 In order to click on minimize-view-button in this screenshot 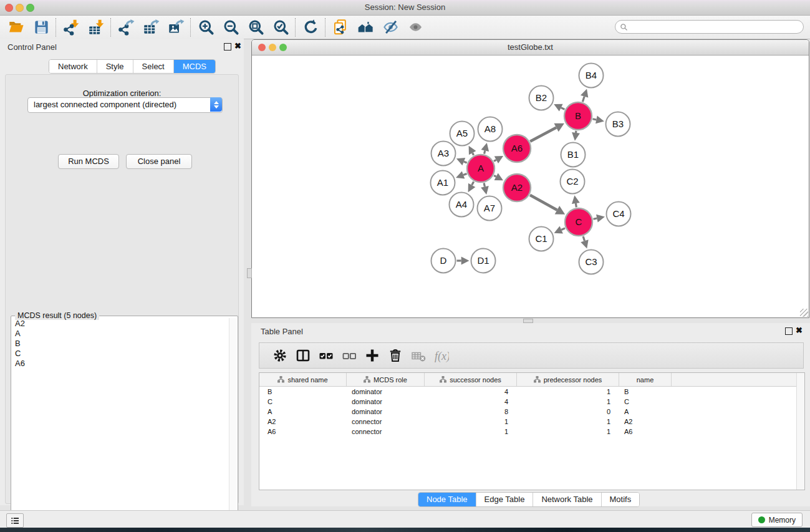, I will do `click(272, 47)`.